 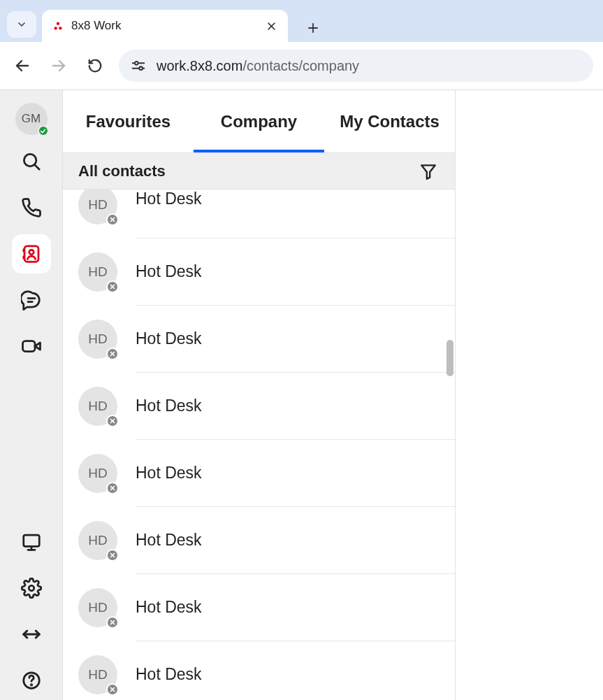 I want to click on filter-button, so click(x=428, y=171).